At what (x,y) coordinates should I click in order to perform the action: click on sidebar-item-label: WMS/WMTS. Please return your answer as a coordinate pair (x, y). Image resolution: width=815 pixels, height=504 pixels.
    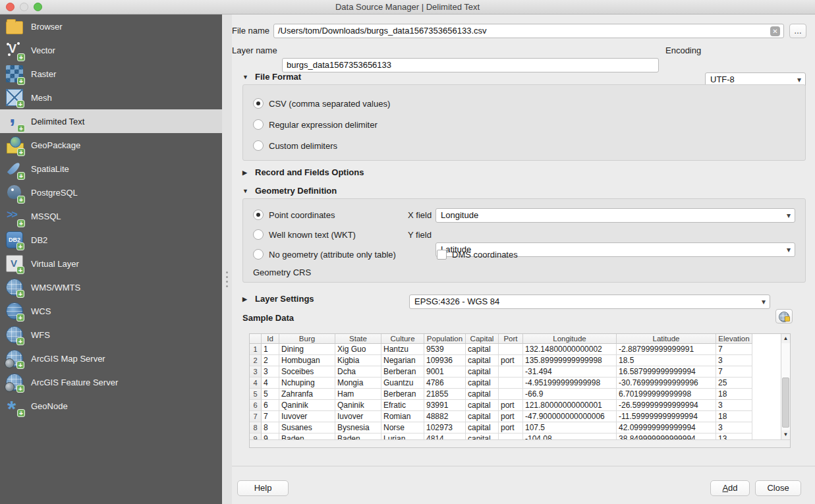
    Looking at the image, I should click on (55, 287).